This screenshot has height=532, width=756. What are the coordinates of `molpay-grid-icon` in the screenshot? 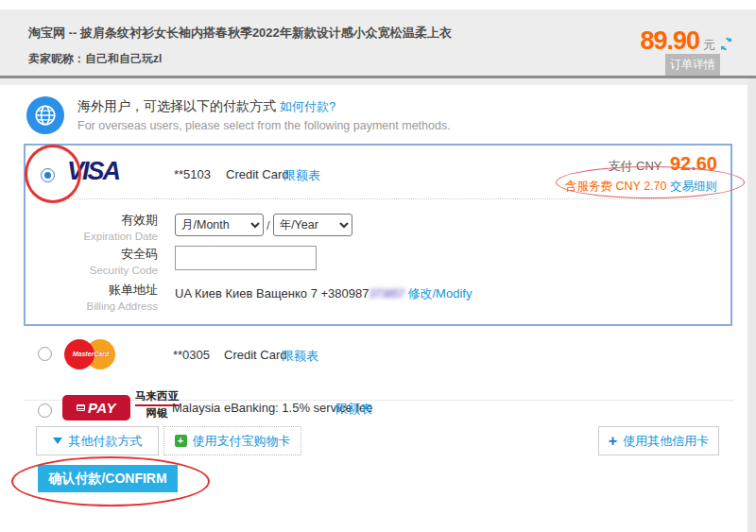 It's located at (81, 408).